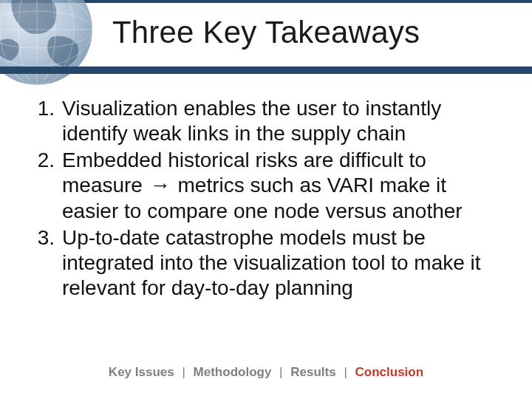  Describe the element at coordinates (266, 33) in the screenshot. I see `slide-title: Three Key Takeaways` at that location.